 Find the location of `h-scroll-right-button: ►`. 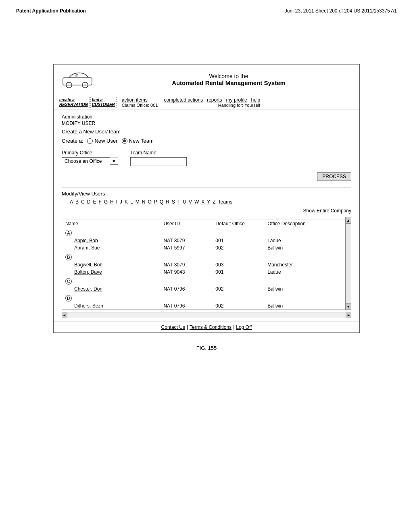

h-scroll-right-button: ► is located at coordinates (348, 315).